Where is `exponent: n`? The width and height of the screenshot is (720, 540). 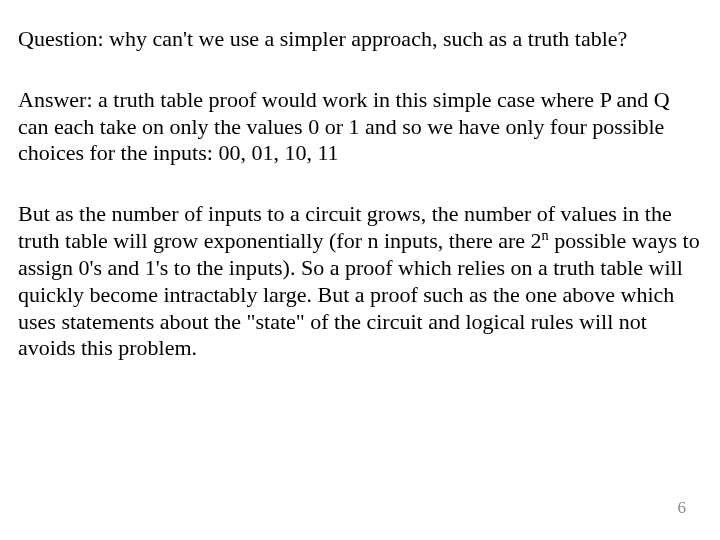
exponent: n is located at coordinates (546, 235).